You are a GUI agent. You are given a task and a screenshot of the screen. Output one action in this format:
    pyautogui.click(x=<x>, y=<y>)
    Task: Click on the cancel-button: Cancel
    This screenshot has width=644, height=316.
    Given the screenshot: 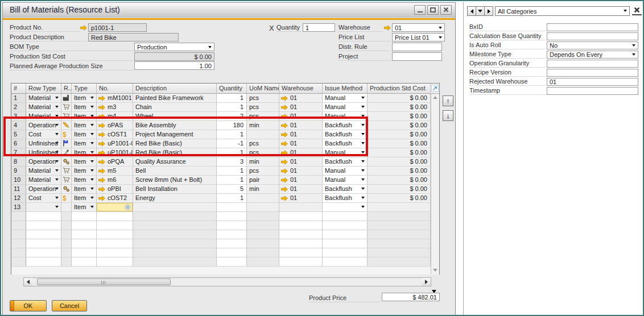 What is the action you would take?
    pyautogui.click(x=69, y=306)
    